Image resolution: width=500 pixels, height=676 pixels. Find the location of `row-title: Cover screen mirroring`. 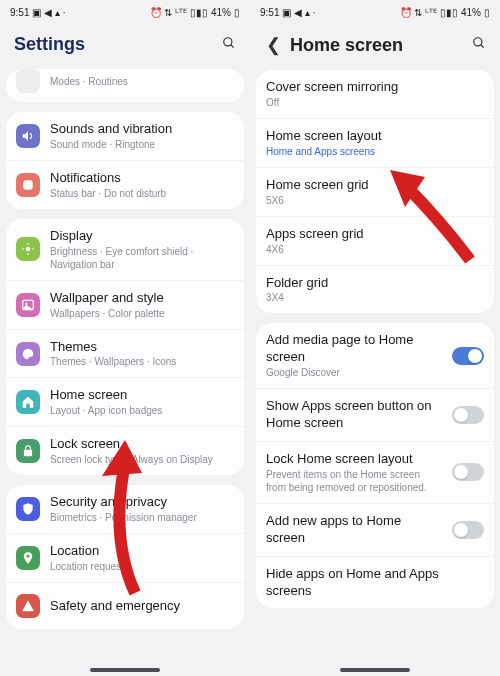

row-title: Cover screen mirroring is located at coordinates (375, 88).